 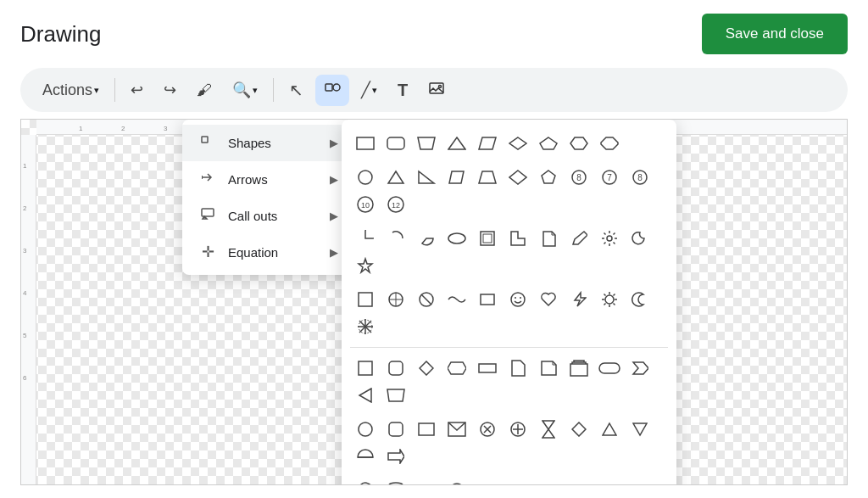 I want to click on menu-item-shapes: Shapes ▶, so click(x=267, y=143).